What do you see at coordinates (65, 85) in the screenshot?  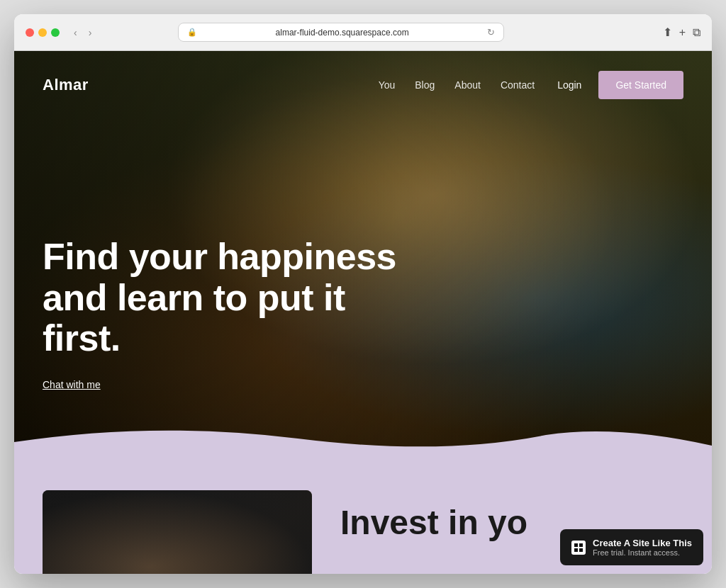 I see `site-logo: Almar` at bounding box center [65, 85].